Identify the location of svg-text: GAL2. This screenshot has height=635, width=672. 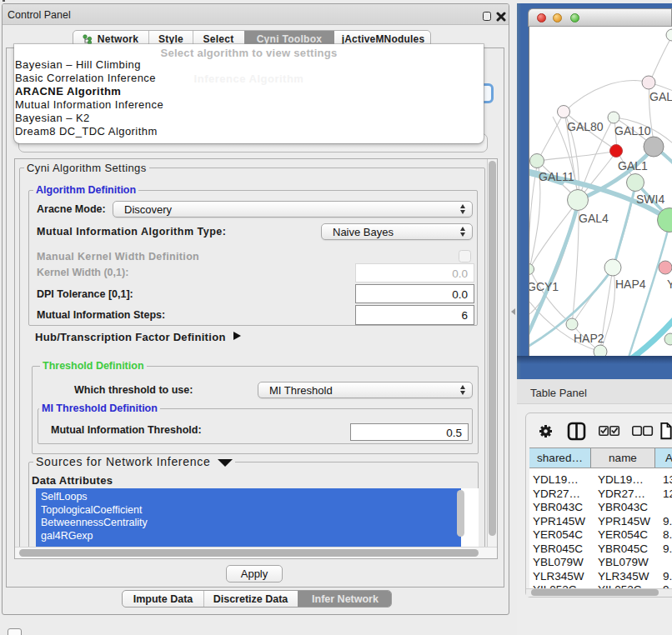
(660, 97).